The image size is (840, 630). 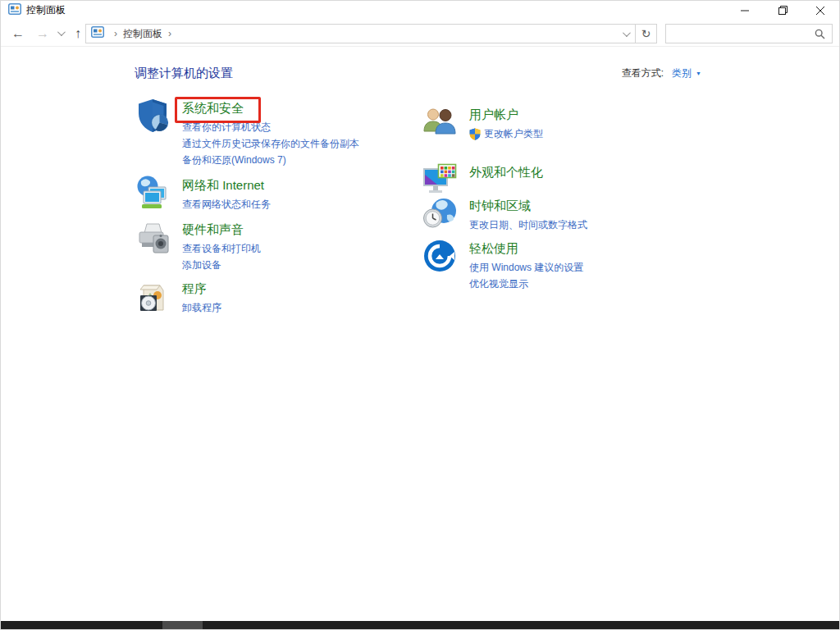 I want to click on recent-pages-chevron-icon, so click(x=60, y=33).